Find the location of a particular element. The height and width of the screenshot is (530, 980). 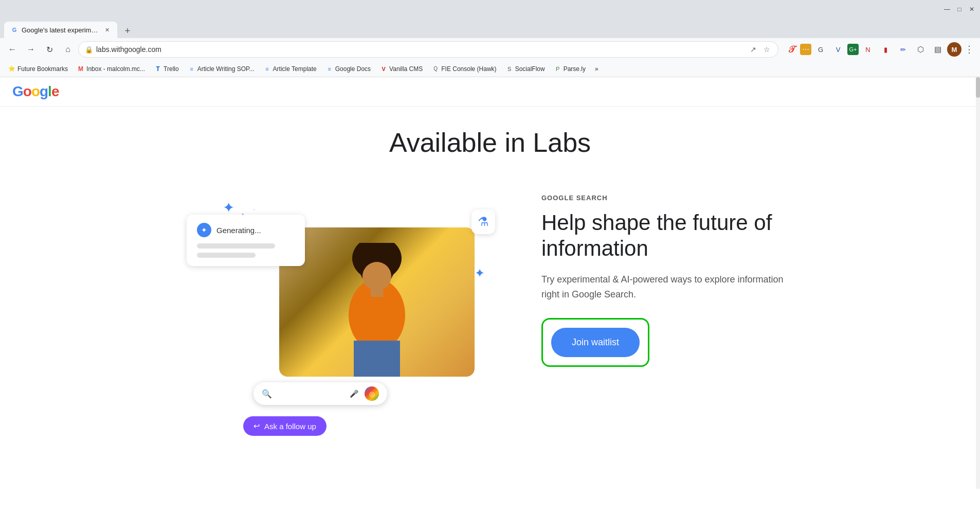

bookmark-label: Article Writing SOP... is located at coordinates (226, 69).